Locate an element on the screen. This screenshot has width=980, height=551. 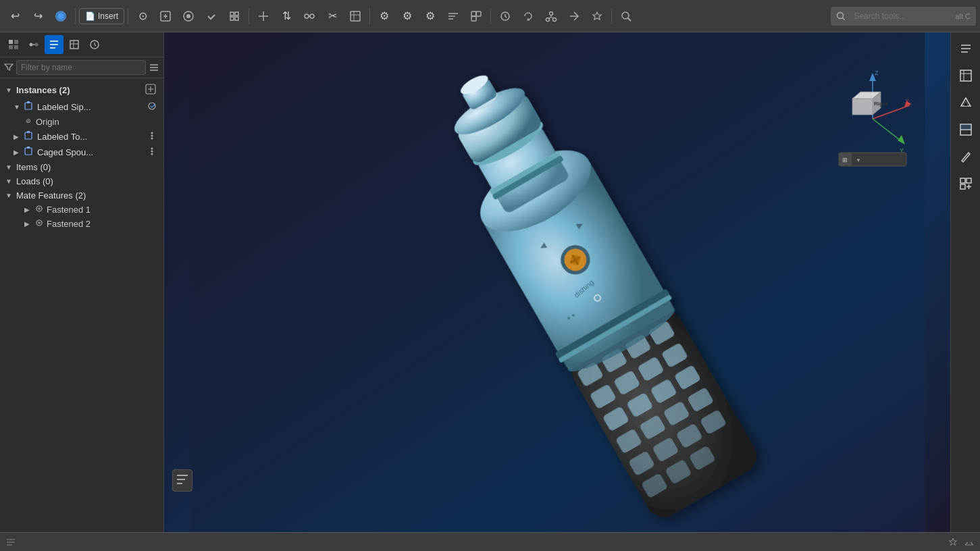
tree-labeled-sip: ▼ Labeled Sip... is located at coordinates (82, 107).